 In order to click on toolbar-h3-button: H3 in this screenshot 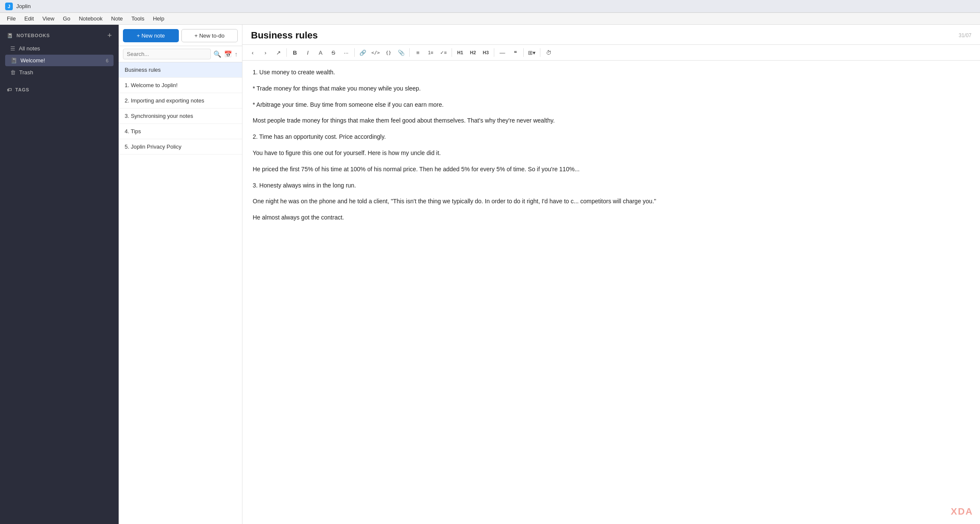, I will do `click(486, 53)`.